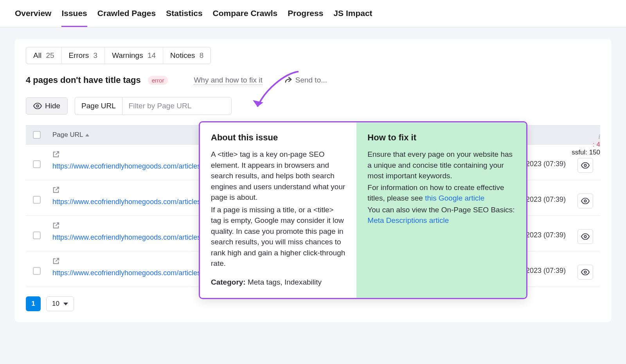 The width and height of the screenshot is (626, 364). I want to click on popover-about: About this issue A <title> tag is a key …, so click(278, 210).